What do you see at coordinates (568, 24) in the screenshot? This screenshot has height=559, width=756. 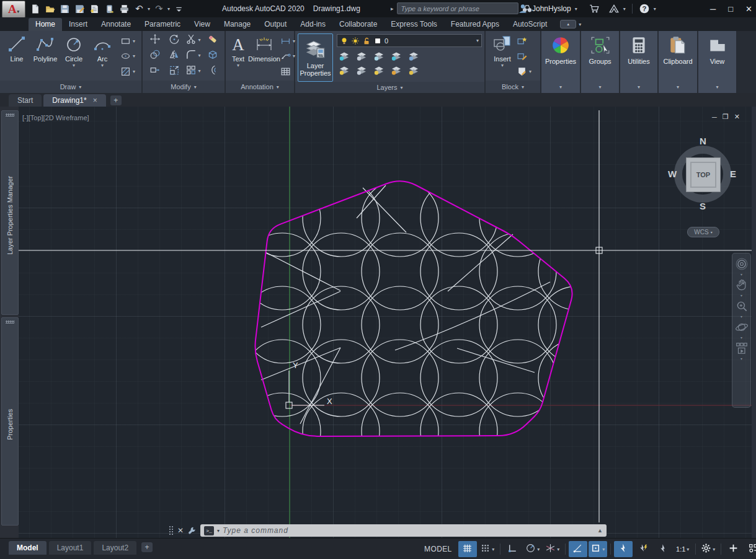 I see `ribbon-display-button: ▲` at bounding box center [568, 24].